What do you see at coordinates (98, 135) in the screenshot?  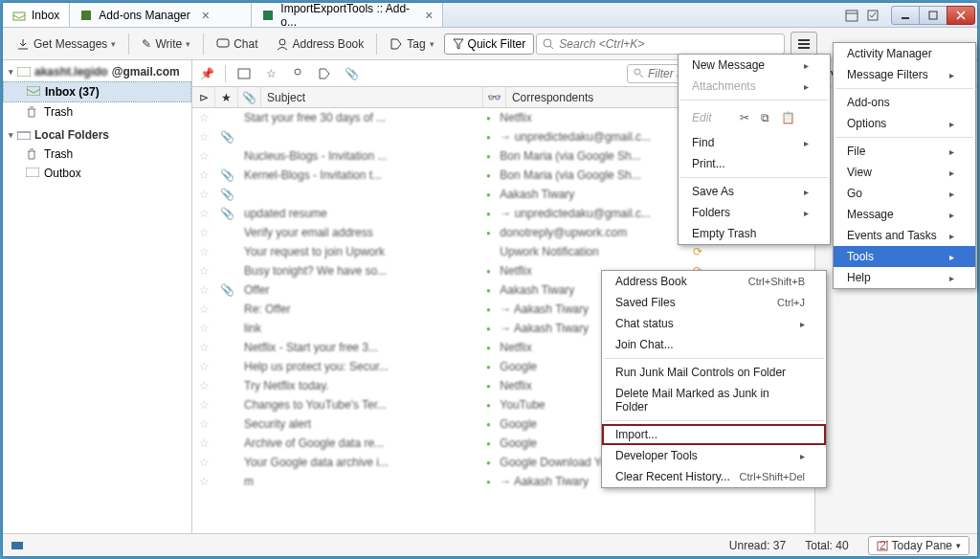 I see `account-local: ▾ Local Folders` at bounding box center [98, 135].